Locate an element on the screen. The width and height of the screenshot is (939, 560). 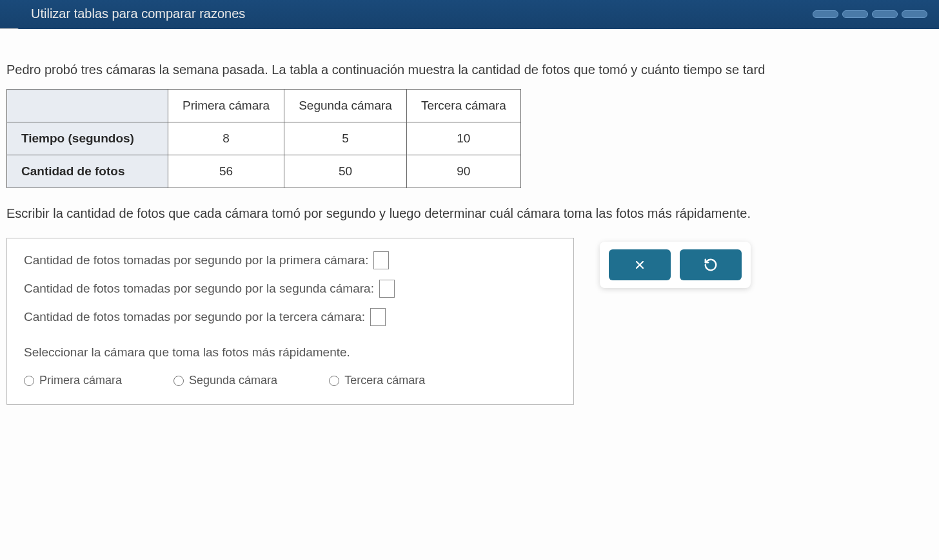
instruction-text: Escribir la cantidad de fotos que cada c… is located at coordinates (470, 214).